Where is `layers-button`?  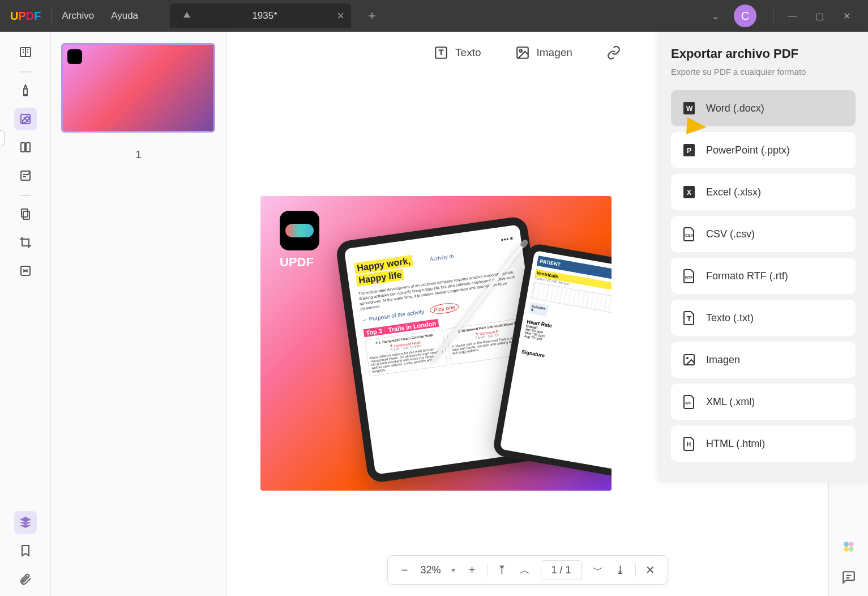
layers-button is located at coordinates (25, 522).